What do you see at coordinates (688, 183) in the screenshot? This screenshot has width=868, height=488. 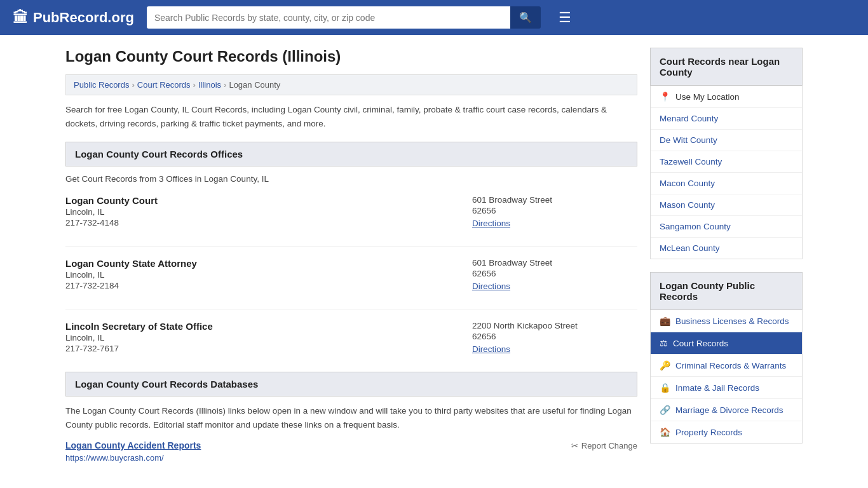 I see `sidebar-item-label-macon: Macon County` at bounding box center [688, 183].